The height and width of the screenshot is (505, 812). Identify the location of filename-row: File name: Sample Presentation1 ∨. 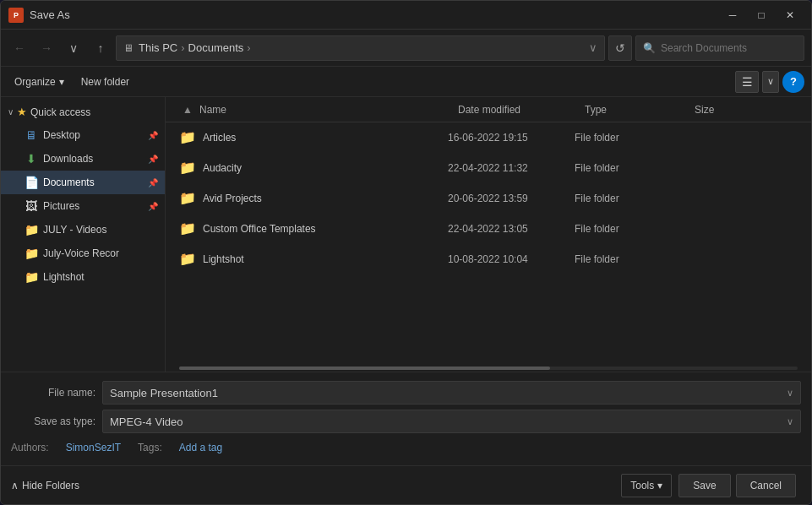
(406, 393).